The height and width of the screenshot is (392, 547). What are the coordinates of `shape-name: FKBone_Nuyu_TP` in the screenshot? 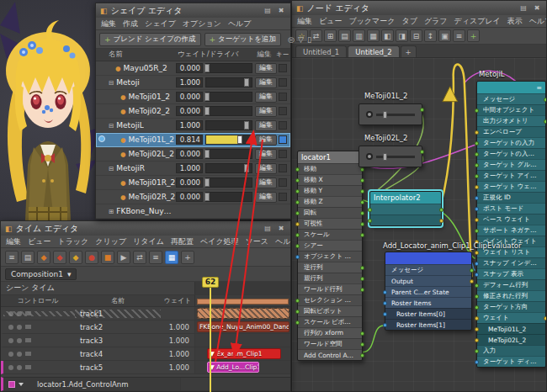 It's located at (146, 211).